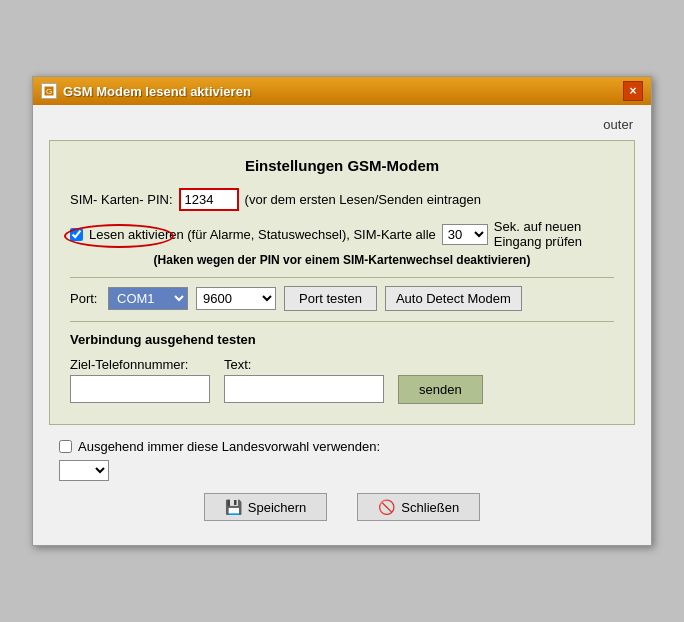  I want to click on lesen-label: Lesen aktivieren (für Alarme, Statuswech…, so click(262, 234).